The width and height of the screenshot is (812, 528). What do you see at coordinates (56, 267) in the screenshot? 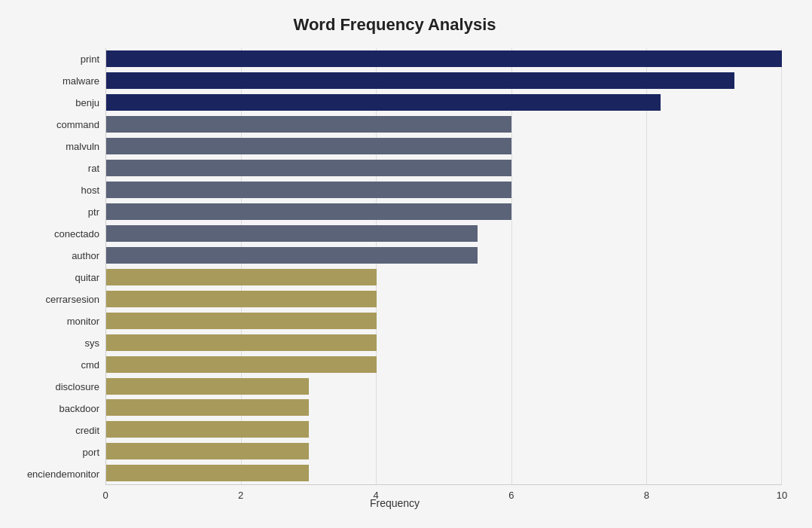
I see `y-axis: printmalwarebenjucommandmalvulnrathostpt…` at bounding box center [56, 267].